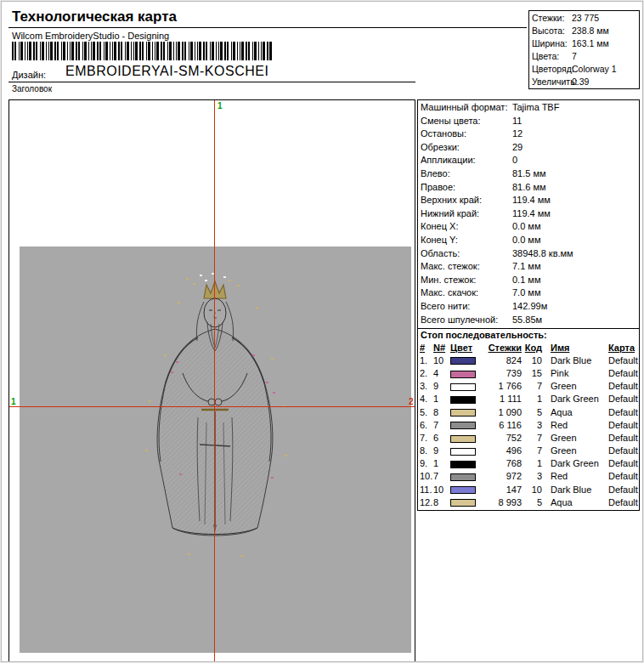  What do you see at coordinates (427, 438) in the screenshot?
I see `row-num: 7.` at bounding box center [427, 438].